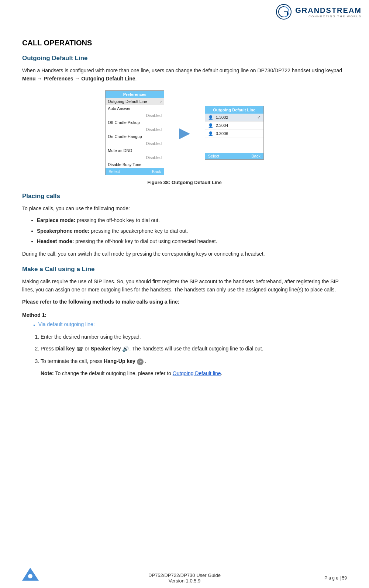  I want to click on logo-tagline: CONNECTING THE WORLD, so click(328, 16).